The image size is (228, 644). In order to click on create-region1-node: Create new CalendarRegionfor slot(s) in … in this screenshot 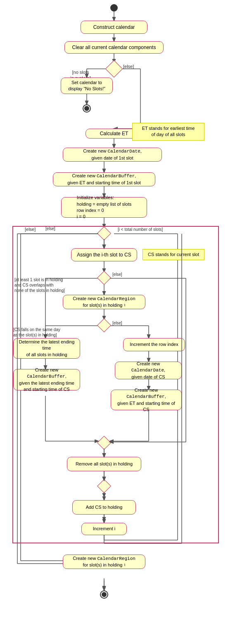, I will do `click(104, 302)`.